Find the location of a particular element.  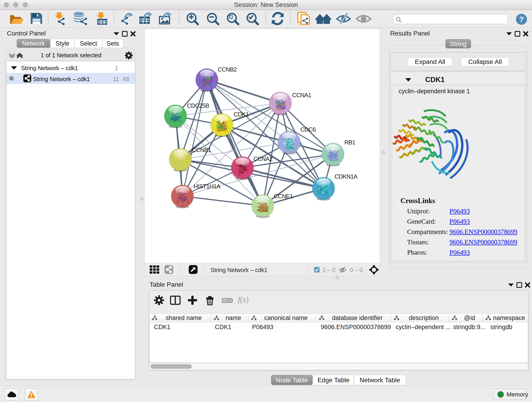

svg-text: CCNB1 is located at coordinates (202, 150).